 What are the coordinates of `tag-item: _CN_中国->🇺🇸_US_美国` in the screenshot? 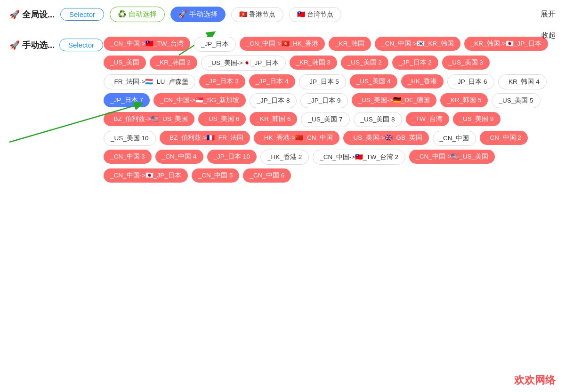 It's located at (452, 157).